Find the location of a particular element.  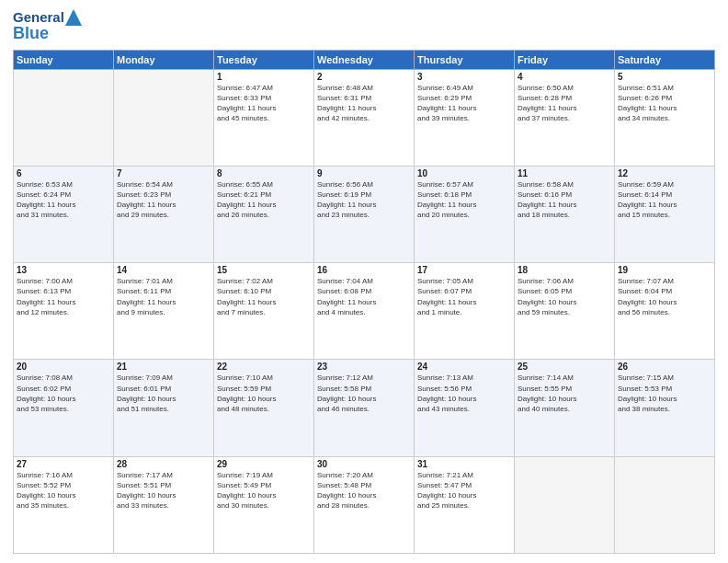

day-info: Sunrise: 7:07 AM Sunset: 6:04 PM Dayligh… is located at coordinates (665, 296).